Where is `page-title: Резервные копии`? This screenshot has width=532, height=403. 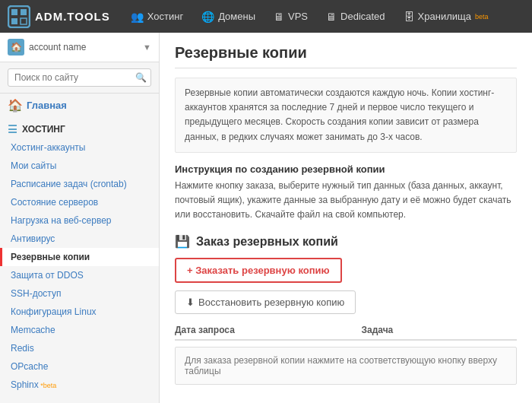 page-title: Резервные копии is located at coordinates (346, 56).